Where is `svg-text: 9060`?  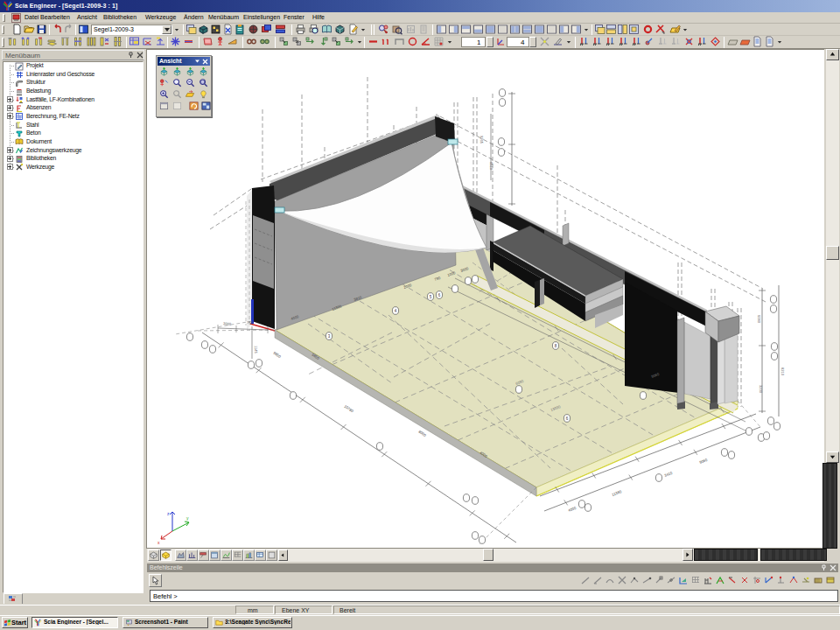
svg-text: 9060 is located at coordinates (704, 461).